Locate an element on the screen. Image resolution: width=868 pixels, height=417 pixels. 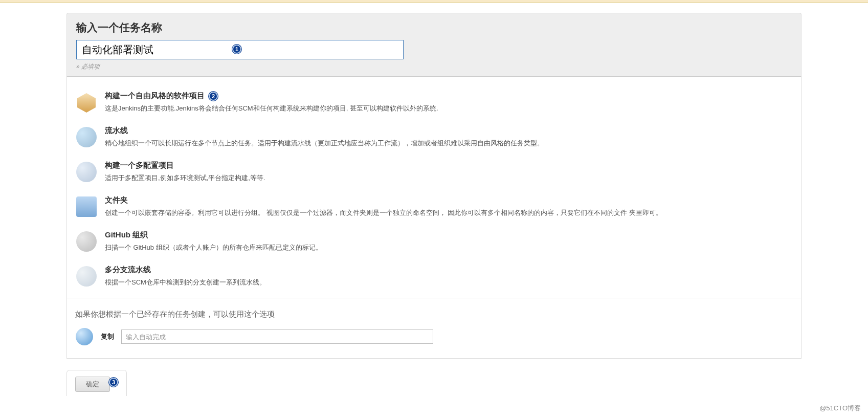
option-desc: 适用于多配置项目,例如多环境测试,平台指定构建,等等. is located at coordinates (449, 178).